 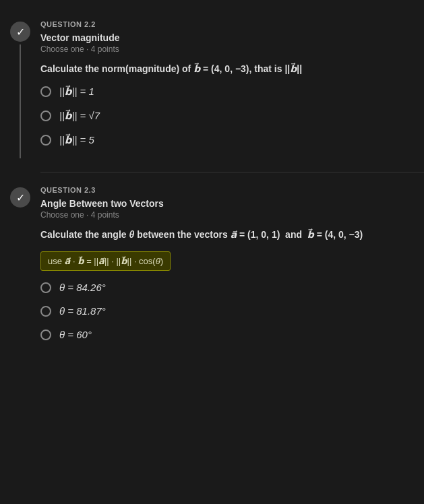 What do you see at coordinates (225, 311) in the screenshot?
I see `option-q2-3-2: θ = 81.87°` at bounding box center [225, 311].